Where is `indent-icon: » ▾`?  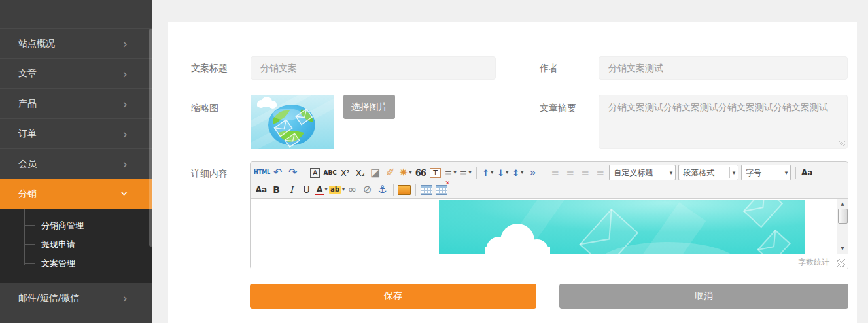 indent-icon: » ▾ is located at coordinates (532, 173).